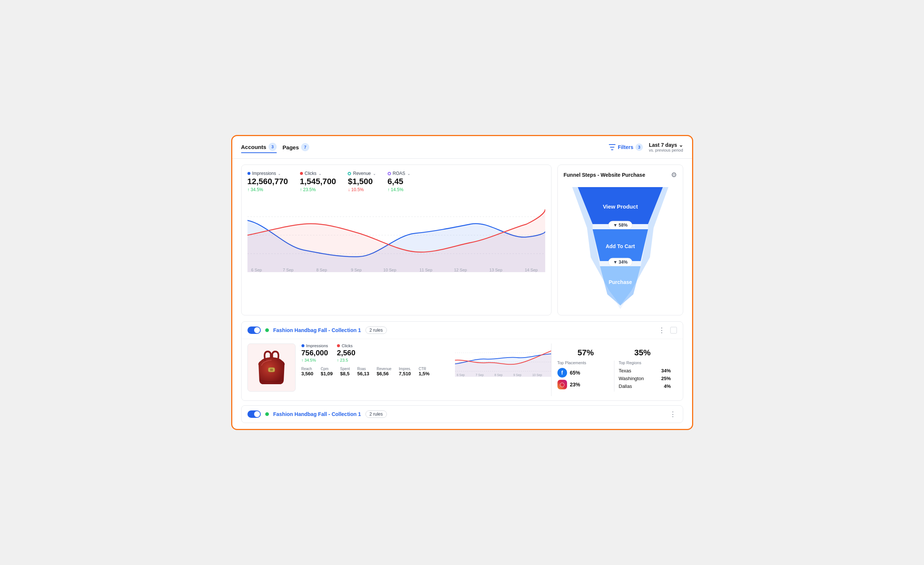  Describe the element at coordinates (346, 353) in the screenshot. I see `clicks-value: 2,560` at that location.